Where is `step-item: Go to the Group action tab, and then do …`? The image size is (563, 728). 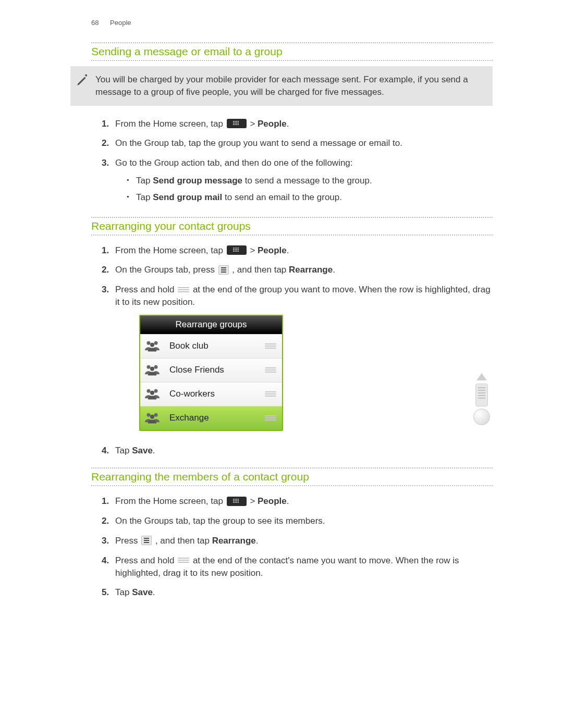 step-item: Go to the Group action tab, and then do … is located at coordinates (297, 181).